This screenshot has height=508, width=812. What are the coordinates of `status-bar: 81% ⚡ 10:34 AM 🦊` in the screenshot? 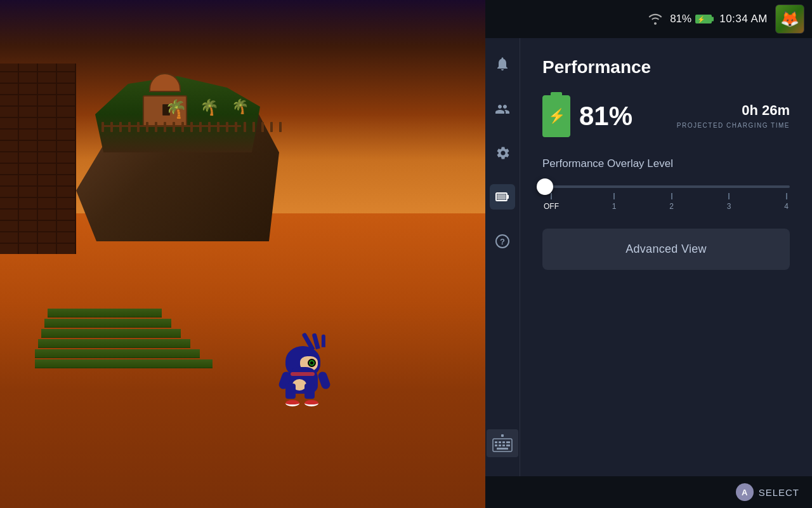 It's located at (648, 19).